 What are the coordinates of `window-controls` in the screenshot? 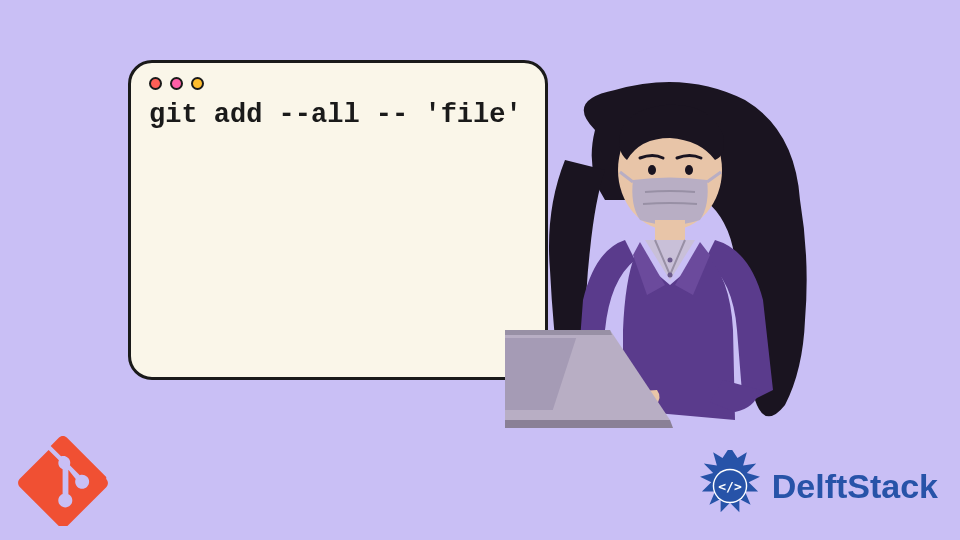 It's located at (338, 84).